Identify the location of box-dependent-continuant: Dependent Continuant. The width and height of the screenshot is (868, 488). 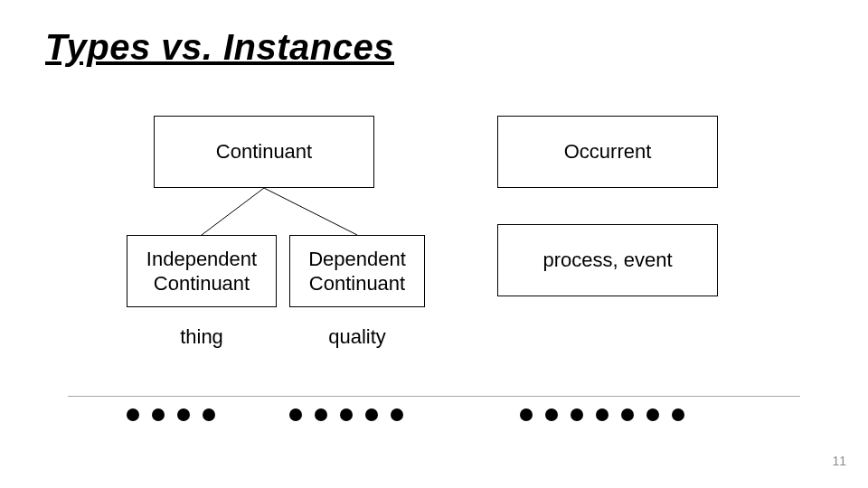
(357, 271).